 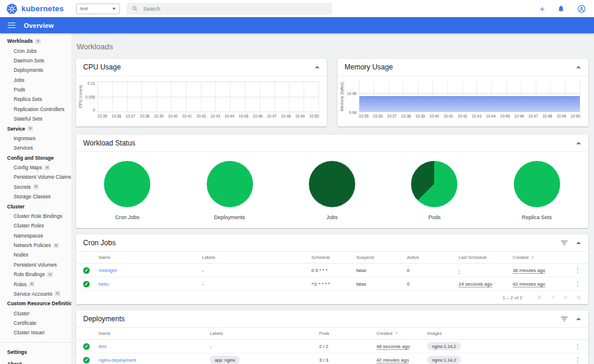 What do you see at coordinates (229, 118) in the screenshot?
I see `x-tick-label: 10:44` at bounding box center [229, 118].